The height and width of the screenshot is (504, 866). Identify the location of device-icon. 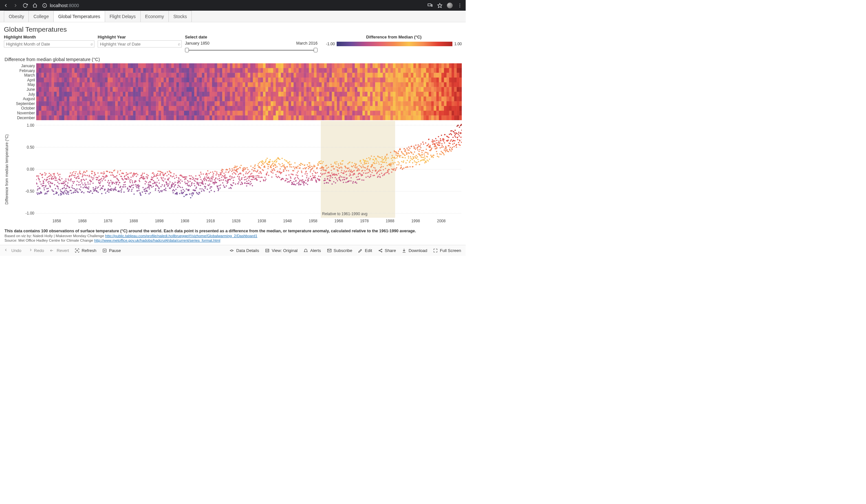
(430, 5).